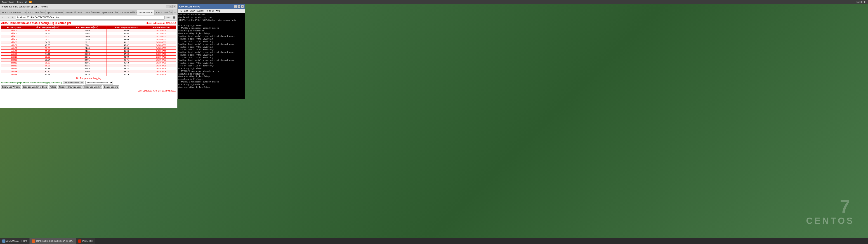 Image resolution: width=868 pixels, height=244 pixels. What do you see at coordinates (14, 48) in the screenshot?
I see `cell-system: aida07` at bounding box center [14, 48].